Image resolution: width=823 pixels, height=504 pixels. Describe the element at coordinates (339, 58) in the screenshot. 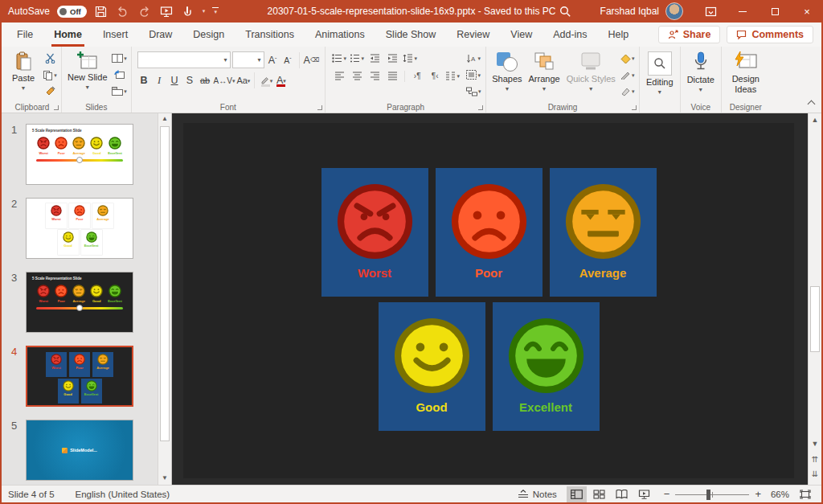

I see `bullets-button: ▾` at that location.